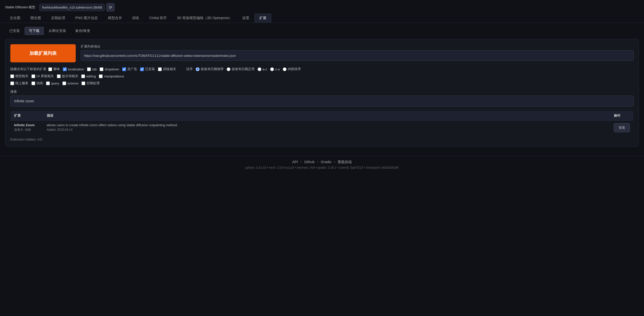  What do you see at coordinates (210, 69) in the screenshot?
I see `radio-date-desc: 按发布日期倒序` at bounding box center [210, 69].